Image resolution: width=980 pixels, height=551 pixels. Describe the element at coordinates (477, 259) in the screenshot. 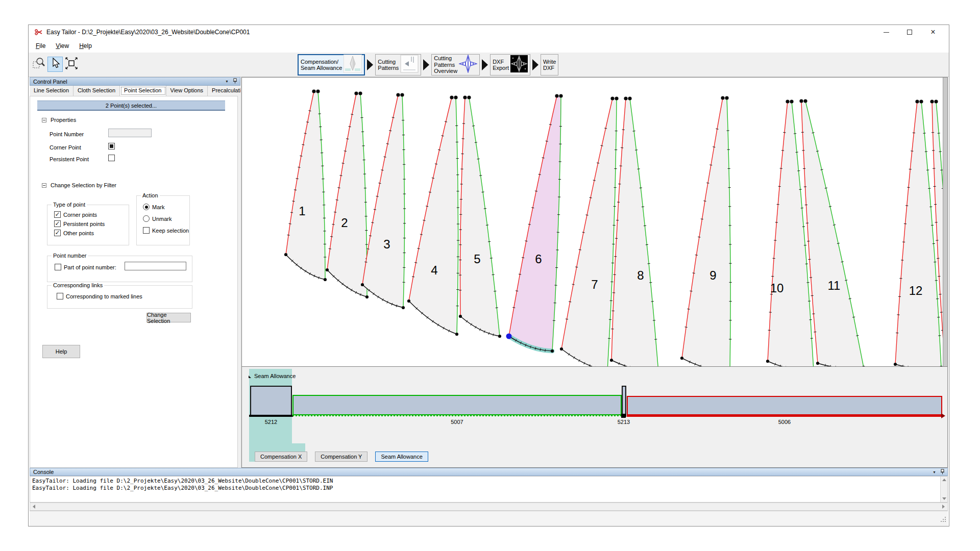

I see `piece-number-label: 5` at that location.